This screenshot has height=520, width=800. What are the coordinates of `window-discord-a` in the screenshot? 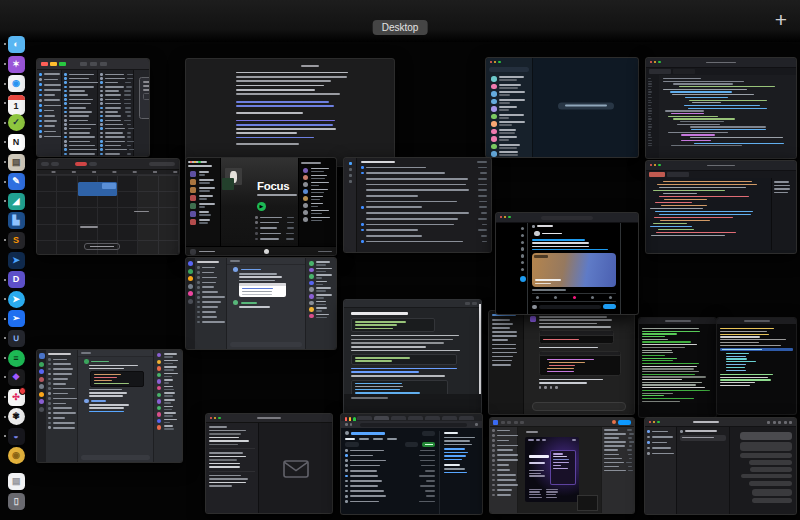 It's located at (261, 304).